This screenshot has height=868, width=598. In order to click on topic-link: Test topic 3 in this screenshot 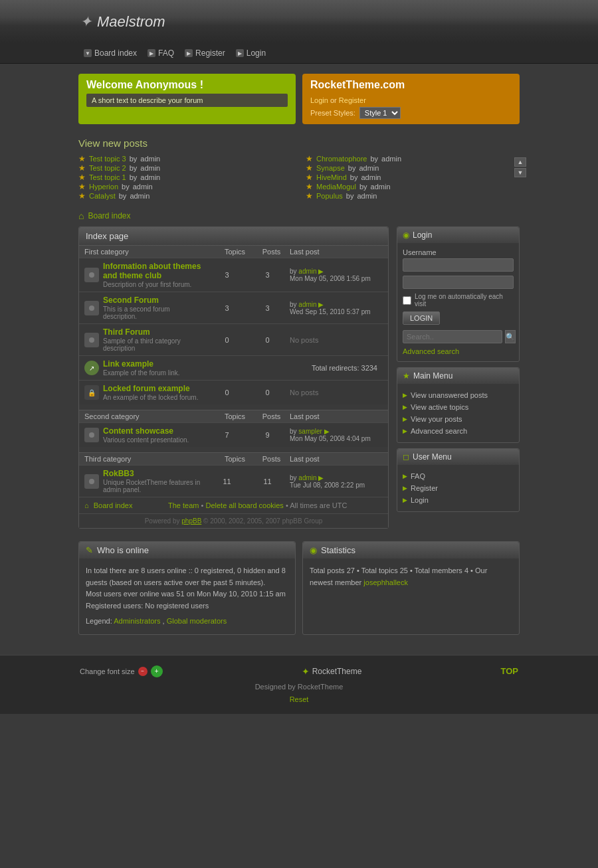, I will do `click(108, 159)`.